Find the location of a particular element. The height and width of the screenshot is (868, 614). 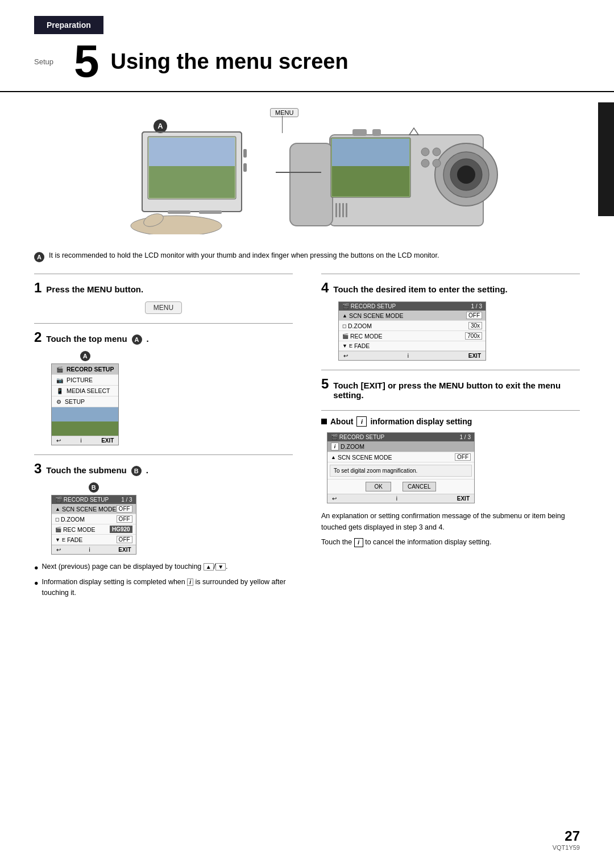

menu-button-mockup: MENU is located at coordinates (164, 308).